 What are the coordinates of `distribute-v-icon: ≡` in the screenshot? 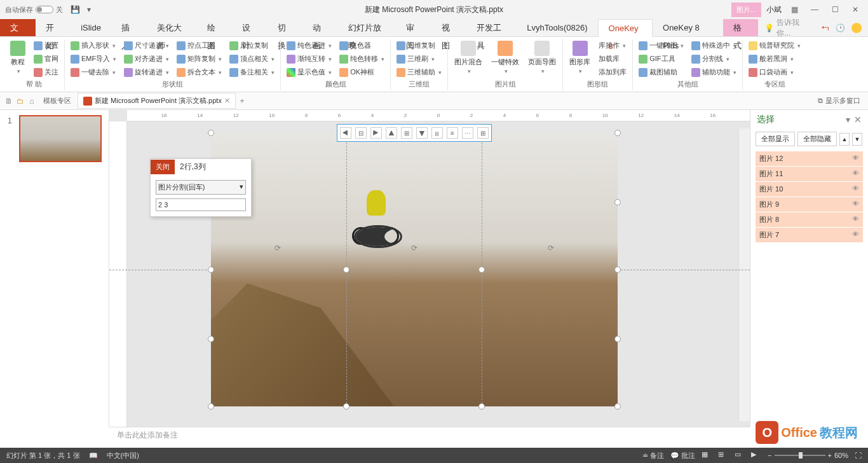 It's located at (452, 133).